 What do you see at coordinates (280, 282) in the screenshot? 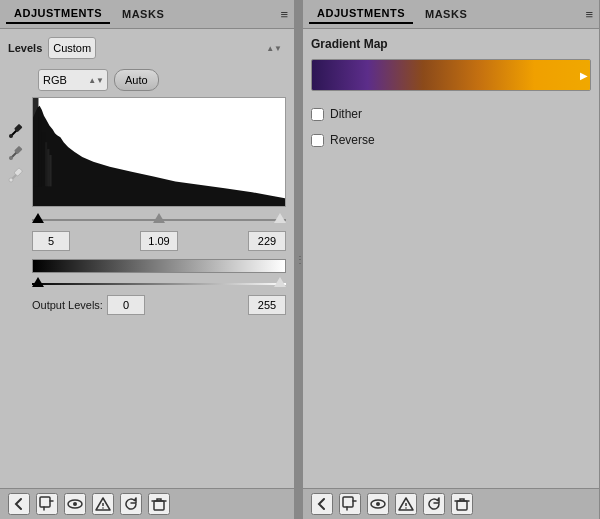
I see `output-white-slider` at bounding box center [280, 282].